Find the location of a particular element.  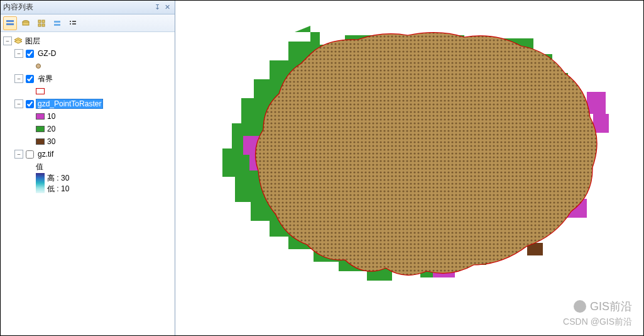

layer-label: gzd_PointToRaster is located at coordinates (69, 104).